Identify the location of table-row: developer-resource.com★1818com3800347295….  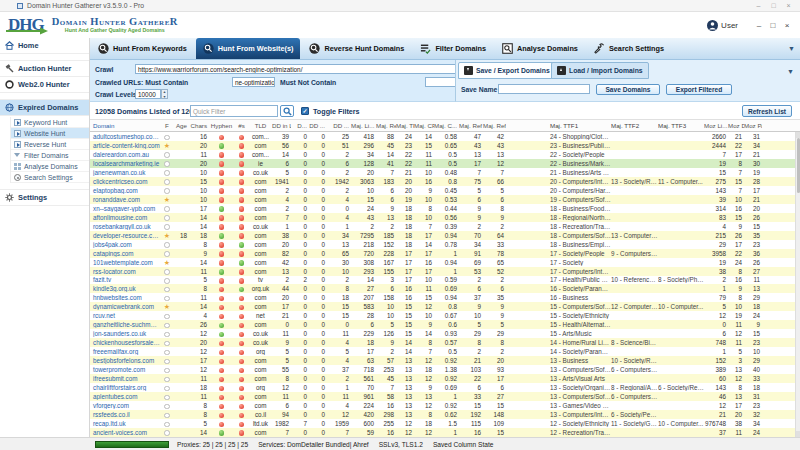
(445, 236).